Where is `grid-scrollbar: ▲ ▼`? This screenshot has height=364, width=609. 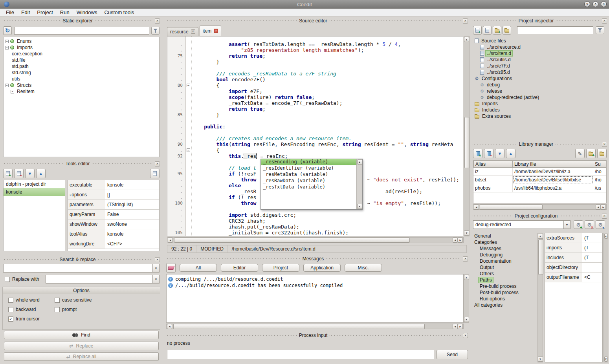 grid-scrollbar: ▲ ▼ is located at coordinates (606, 298).